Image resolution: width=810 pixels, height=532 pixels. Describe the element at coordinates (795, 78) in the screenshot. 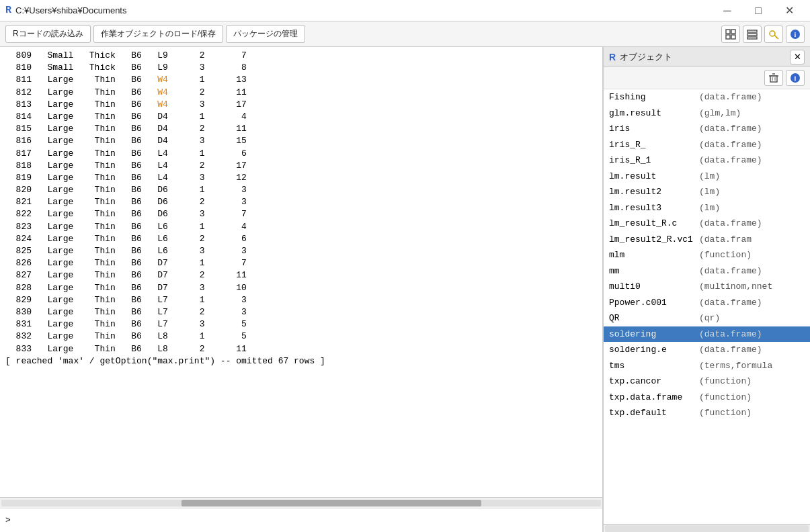

I see `object-info-button: i` at that location.